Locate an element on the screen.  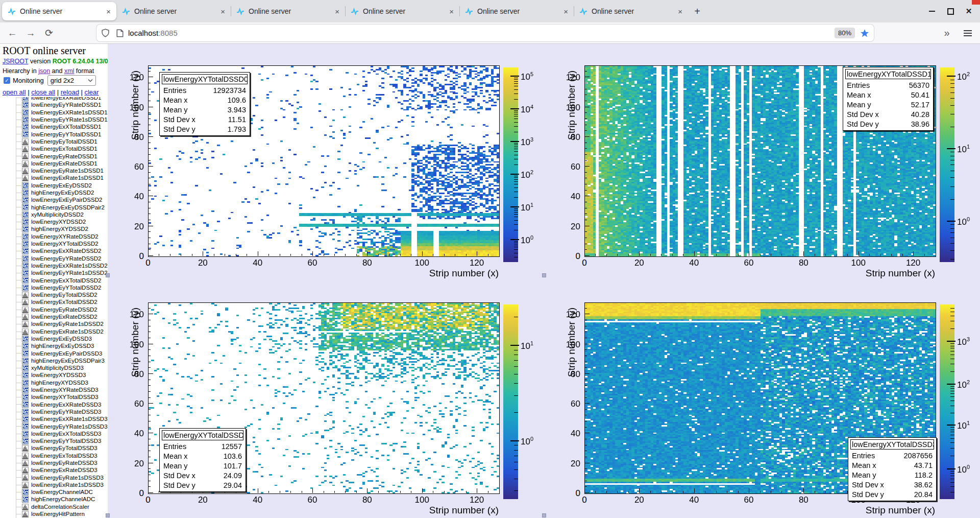
tree-item: lowEnergyExRateDSSD1 is located at coordinates (54, 163).